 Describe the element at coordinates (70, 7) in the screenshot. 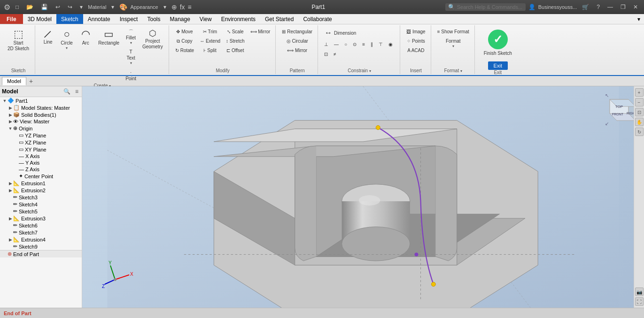

I see `quick-access-redo: ↪` at that location.